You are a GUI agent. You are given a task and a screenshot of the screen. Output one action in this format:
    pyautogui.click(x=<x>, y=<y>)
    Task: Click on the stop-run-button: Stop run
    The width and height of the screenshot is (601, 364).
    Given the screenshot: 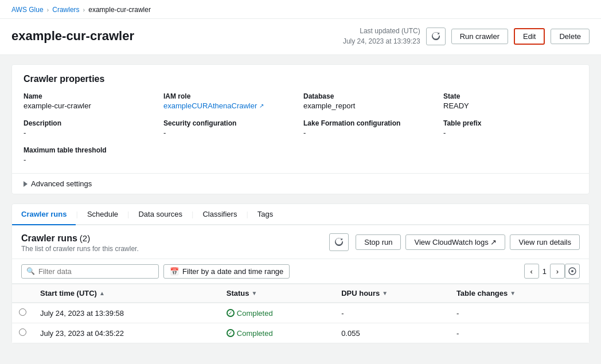 What is the action you would take?
    pyautogui.click(x=378, y=242)
    